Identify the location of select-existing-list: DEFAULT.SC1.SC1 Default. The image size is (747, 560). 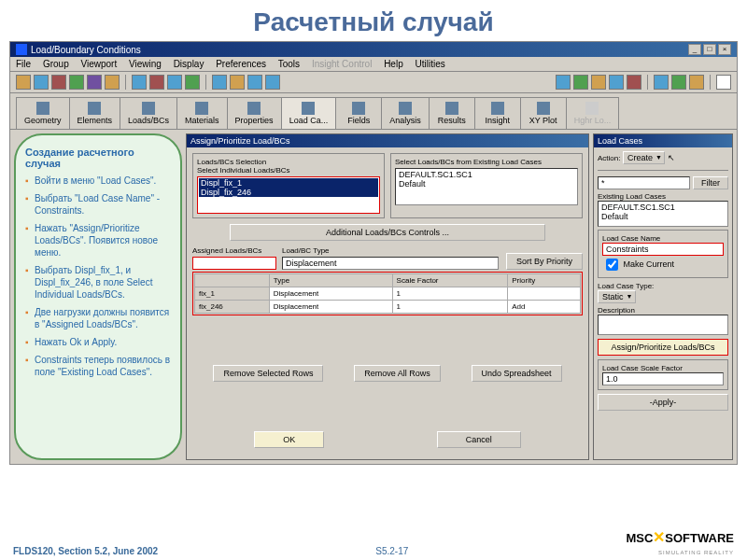
(486, 187).